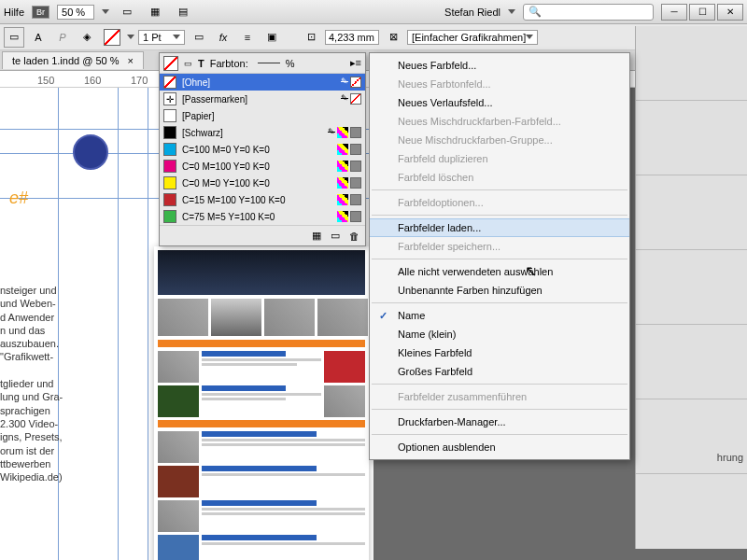 Image resolution: width=747 pixels, height=560 pixels. What do you see at coordinates (19, 198) in the screenshot?
I see `decorative-text: e#` at bounding box center [19, 198].